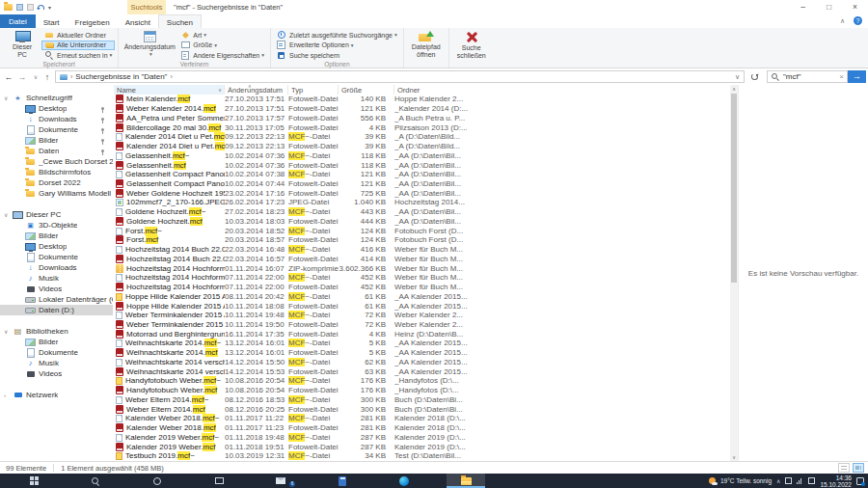 The height and width of the screenshot is (488, 868). Describe the element at coordinates (422, 315) in the screenshot. I see `file-row: Weber Terminkalender 2015 A3.mcf~10.11.2…` at that location.